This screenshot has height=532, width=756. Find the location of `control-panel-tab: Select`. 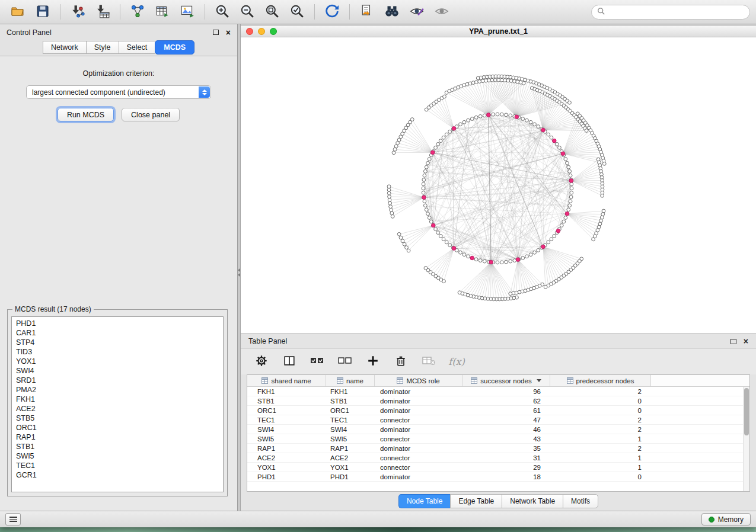

control-panel-tab: Select is located at coordinates (137, 47).